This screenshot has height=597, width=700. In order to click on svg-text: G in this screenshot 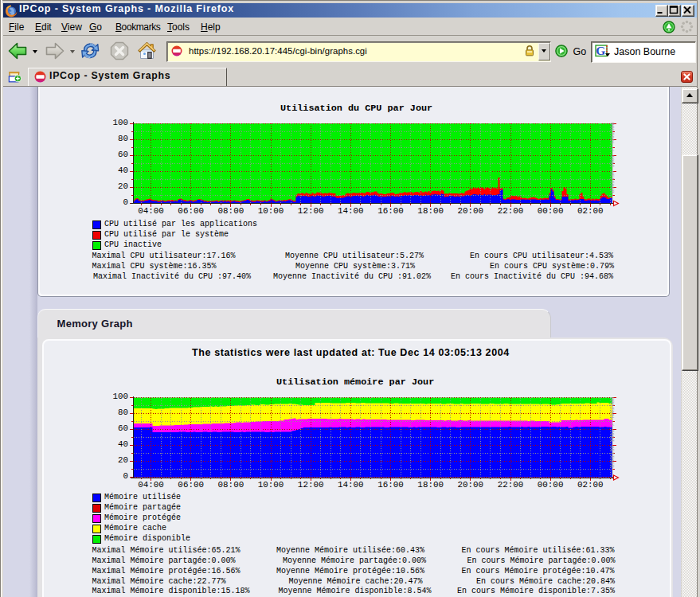, I will do `click(600, 51)`.